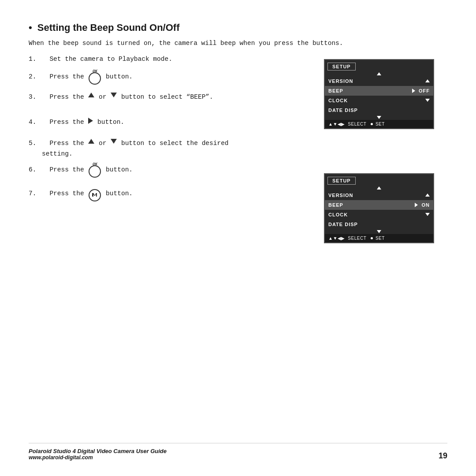 Image resolution: width=476 pixels, height=476 pixels. What do you see at coordinates (35, 144) in the screenshot?
I see `step-5-num: 5.` at bounding box center [35, 144].